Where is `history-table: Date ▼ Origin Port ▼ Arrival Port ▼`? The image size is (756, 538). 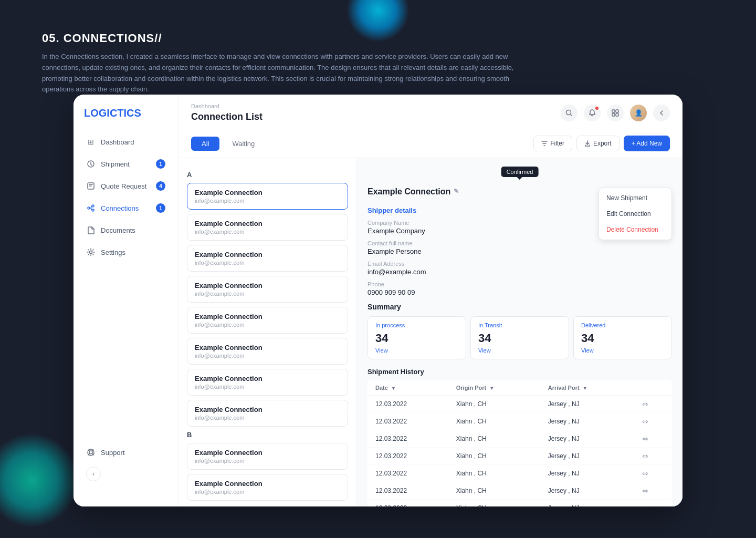
history-table: Date ▼ Origin Port ▼ Arrival Port ▼ is located at coordinates (520, 443).